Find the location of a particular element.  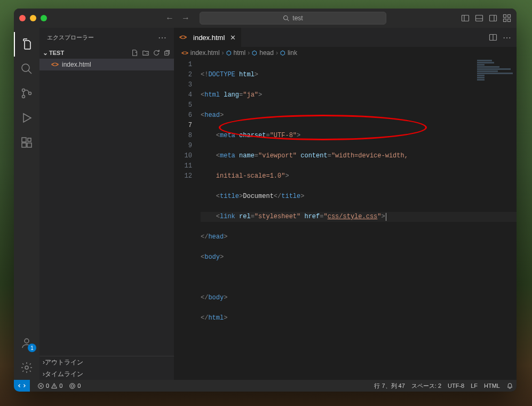

status-indent: スペース: 2 is located at coordinates (426, 386).